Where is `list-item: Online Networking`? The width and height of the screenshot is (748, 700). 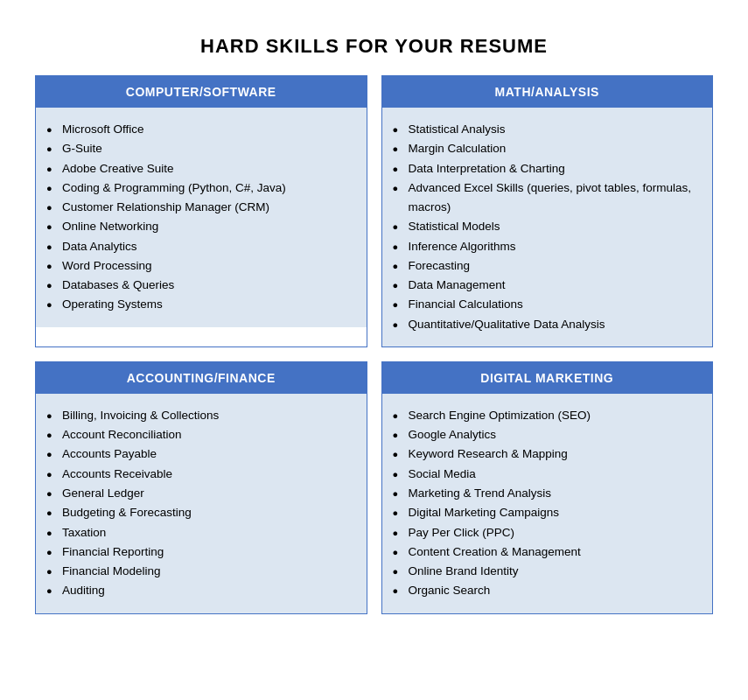
list-item: Online Networking is located at coordinates (199, 227).